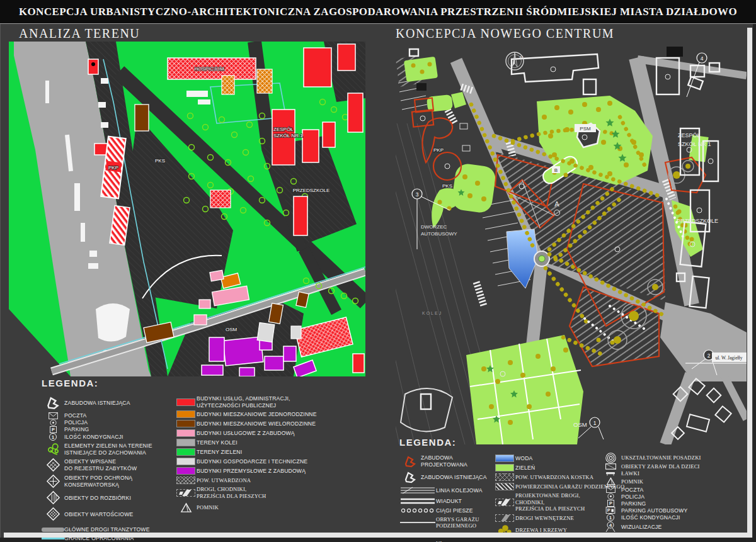  Describe the element at coordinates (266, 480) in the screenshot. I see `legend-item: POW. UTWARDZONA` at that location.